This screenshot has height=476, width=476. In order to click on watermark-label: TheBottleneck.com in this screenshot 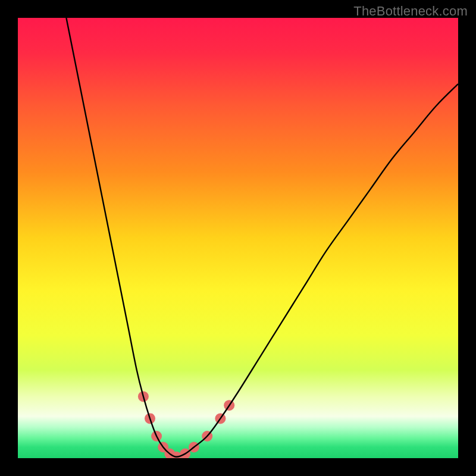, I will do `click(411, 11)`.